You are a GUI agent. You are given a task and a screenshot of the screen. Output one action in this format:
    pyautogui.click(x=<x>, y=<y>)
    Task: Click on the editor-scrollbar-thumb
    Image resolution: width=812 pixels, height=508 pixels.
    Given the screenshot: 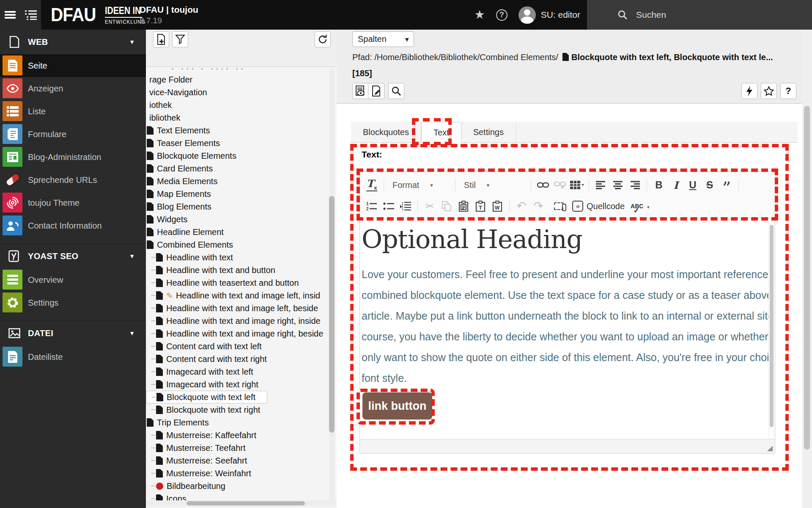 What is the action you would take?
    pyautogui.click(x=771, y=326)
    